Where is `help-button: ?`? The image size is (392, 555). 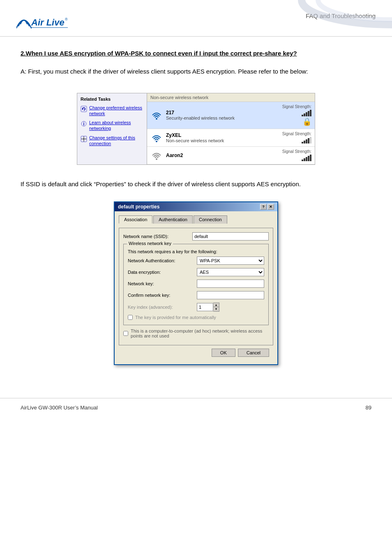 help-button: ? is located at coordinates (263, 207).